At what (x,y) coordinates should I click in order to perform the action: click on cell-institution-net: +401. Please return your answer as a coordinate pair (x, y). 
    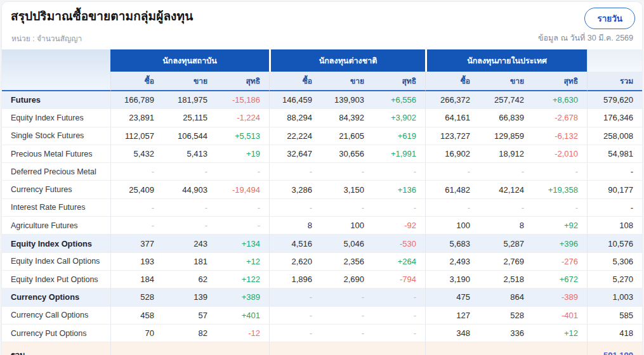
    Looking at the image, I should click on (242, 316).